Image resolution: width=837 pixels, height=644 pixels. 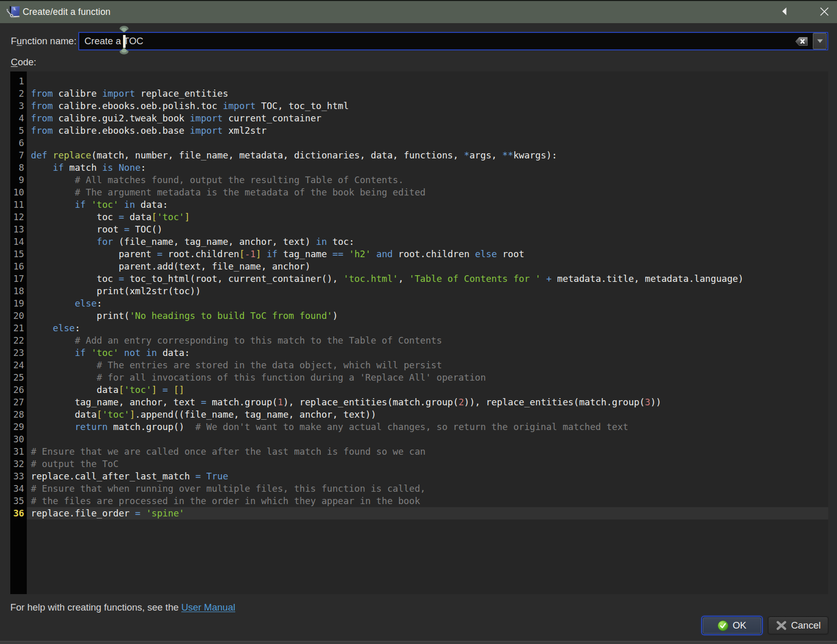 What do you see at coordinates (208, 607) in the screenshot?
I see `user-manual-link: User Manual` at bounding box center [208, 607].